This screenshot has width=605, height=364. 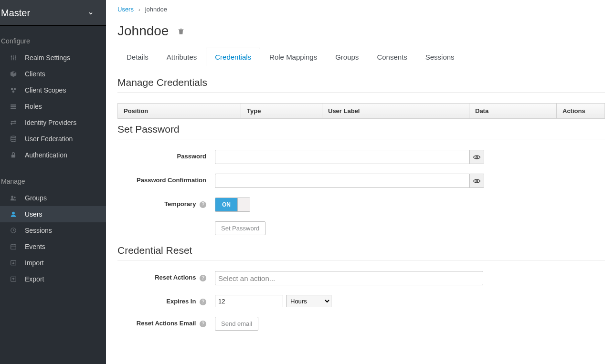 What do you see at coordinates (440, 57) in the screenshot?
I see `tab-sessions: Sessions` at bounding box center [440, 57].